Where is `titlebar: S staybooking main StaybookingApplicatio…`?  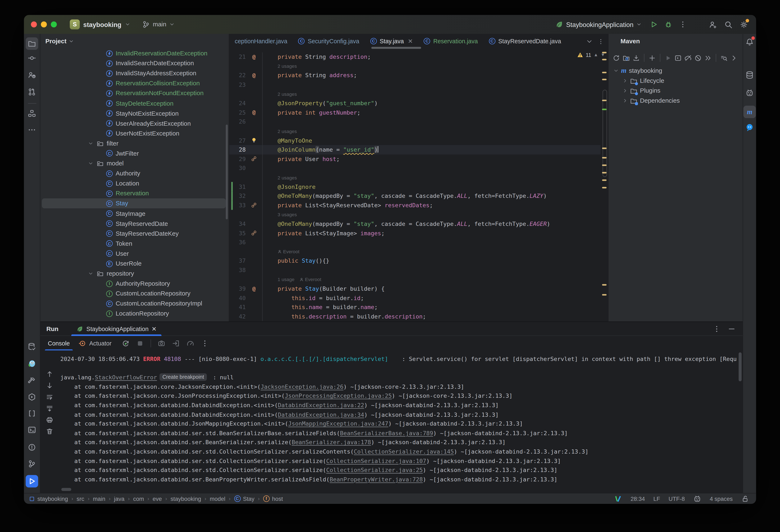
titlebar: S staybooking main StaybookingApplicatio… is located at coordinates (390, 25).